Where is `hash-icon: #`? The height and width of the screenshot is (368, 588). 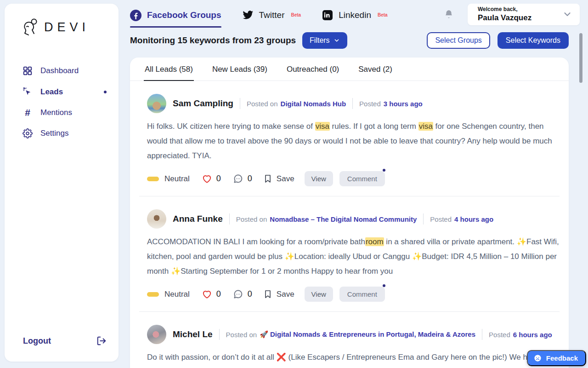
hash-icon: # is located at coordinates (28, 113).